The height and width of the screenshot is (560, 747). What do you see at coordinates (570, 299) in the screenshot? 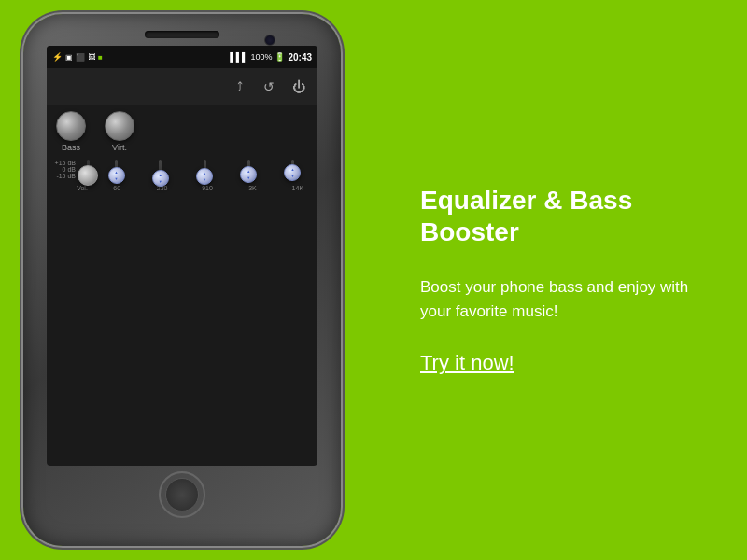
I see `app-description: Boost your phone bass and enjoy with you…` at bounding box center [570, 299].